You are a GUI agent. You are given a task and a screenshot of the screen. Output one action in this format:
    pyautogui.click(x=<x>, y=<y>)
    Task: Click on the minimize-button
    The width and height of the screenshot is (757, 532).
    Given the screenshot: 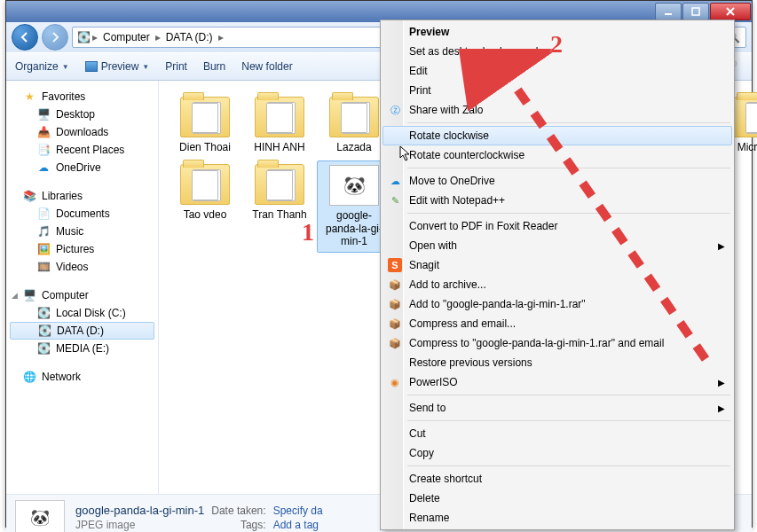 What is the action you would take?
    pyautogui.click(x=668, y=12)
    